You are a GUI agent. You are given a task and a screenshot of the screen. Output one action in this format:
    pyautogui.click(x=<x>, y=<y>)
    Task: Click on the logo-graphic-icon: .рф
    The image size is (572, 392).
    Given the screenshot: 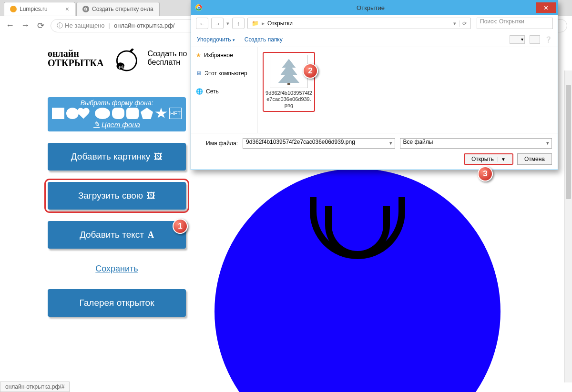 What is the action you would take?
    pyautogui.click(x=126, y=58)
    